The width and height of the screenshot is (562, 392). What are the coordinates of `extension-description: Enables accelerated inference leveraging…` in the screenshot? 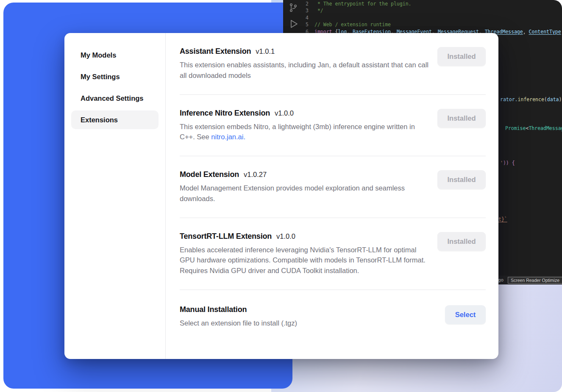 It's located at (304, 260).